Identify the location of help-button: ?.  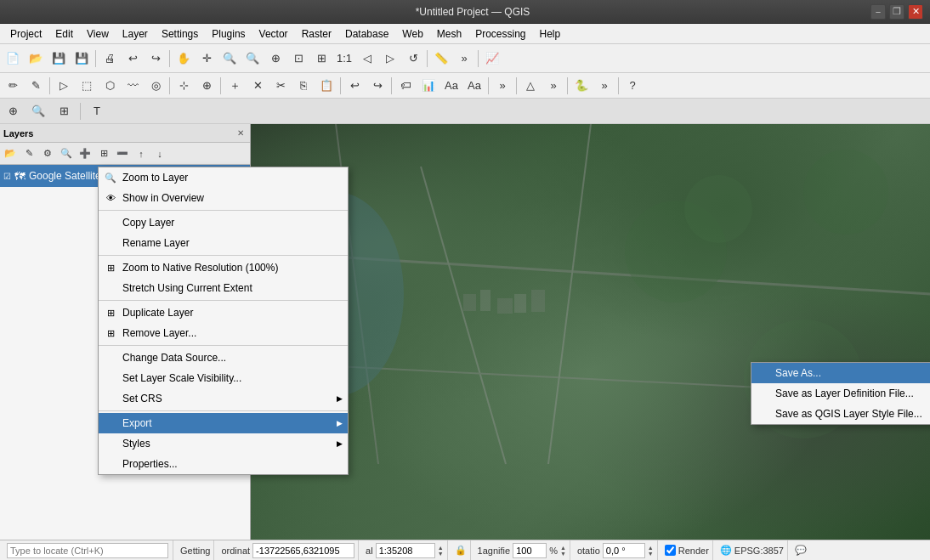
(632, 86).